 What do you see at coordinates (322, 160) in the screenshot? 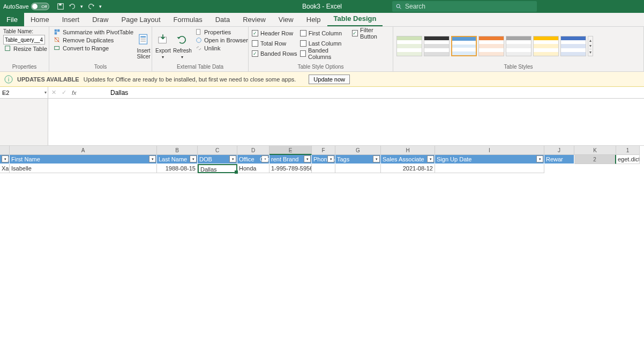
I see `spreadsheet-grid: ABCDEFGHIJK1Title▾First Name▾Last Name▾D…` at bounding box center [322, 160].